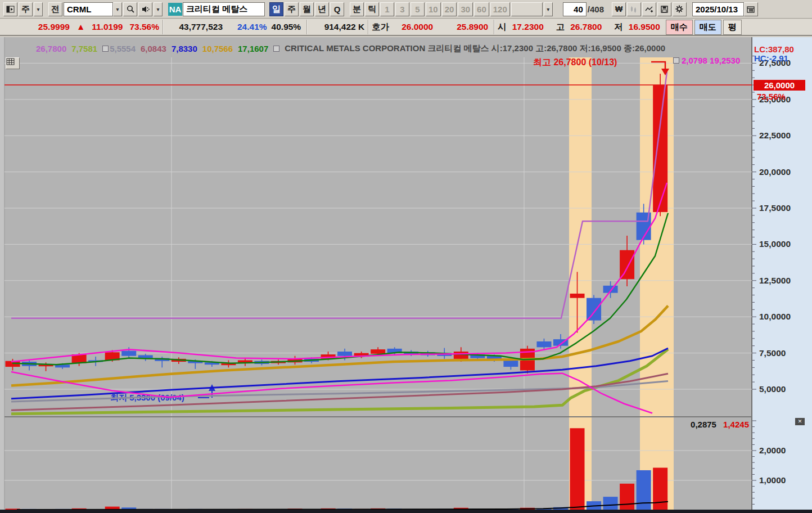 The height and width of the screenshot is (513, 812). I want to click on volume-tick-label: 2,0000, so click(773, 450).